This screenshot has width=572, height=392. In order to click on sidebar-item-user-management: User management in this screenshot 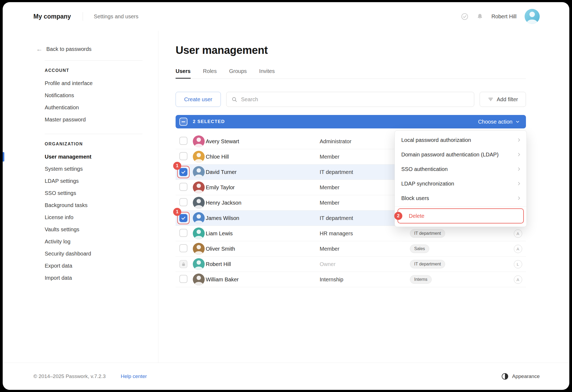, I will do `click(80, 157)`.